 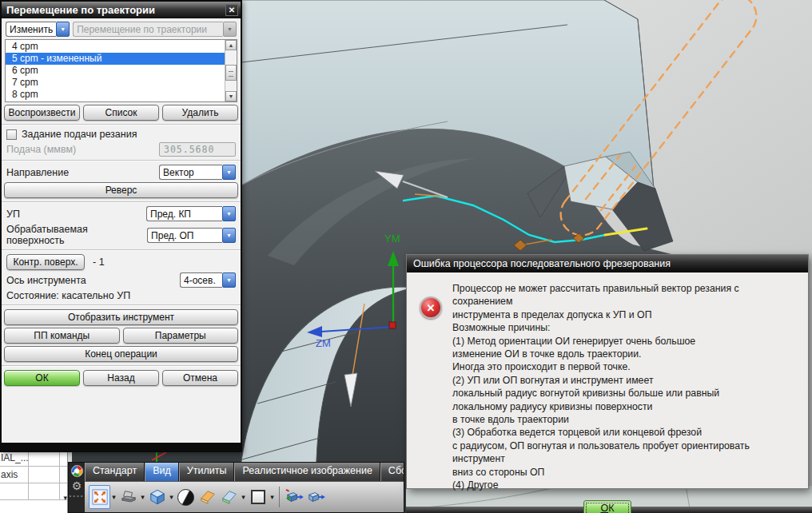 I want to click on cancel-button: Отмена, so click(x=200, y=378).